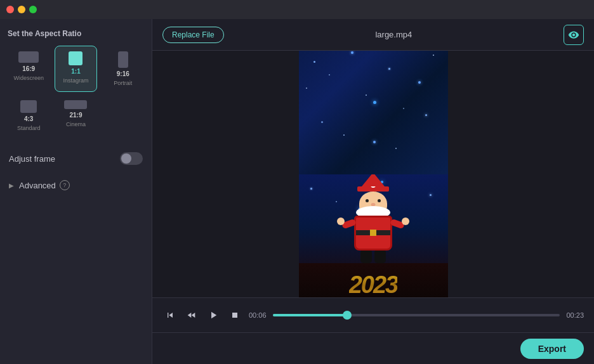  I want to click on santa-area, so click(373, 219).